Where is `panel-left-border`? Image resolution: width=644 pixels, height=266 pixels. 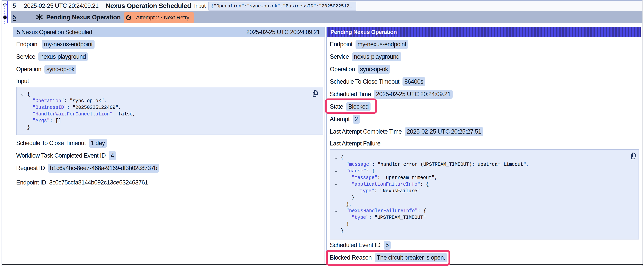 panel-left-border is located at coordinates (2, 133).